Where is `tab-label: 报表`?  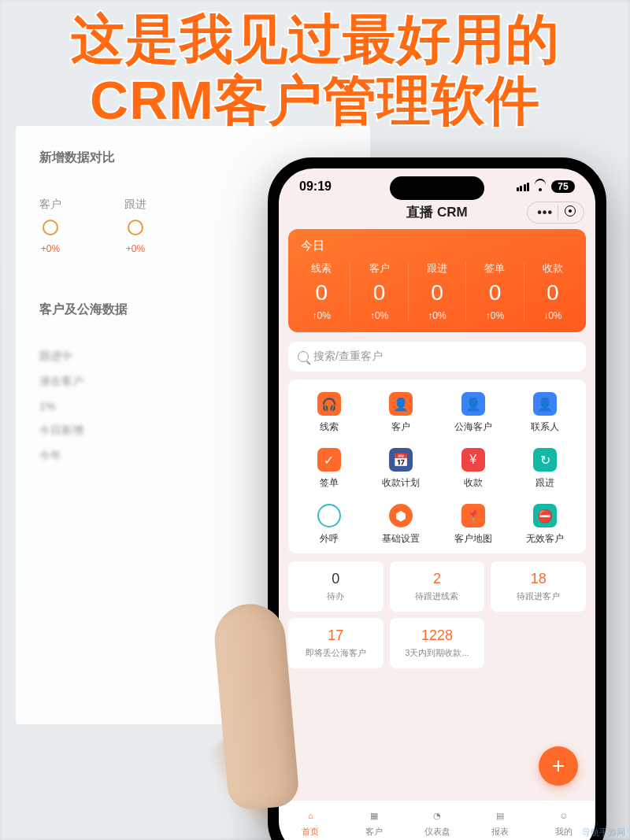 tab-label: 报表 is located at coordinates (500, 831).